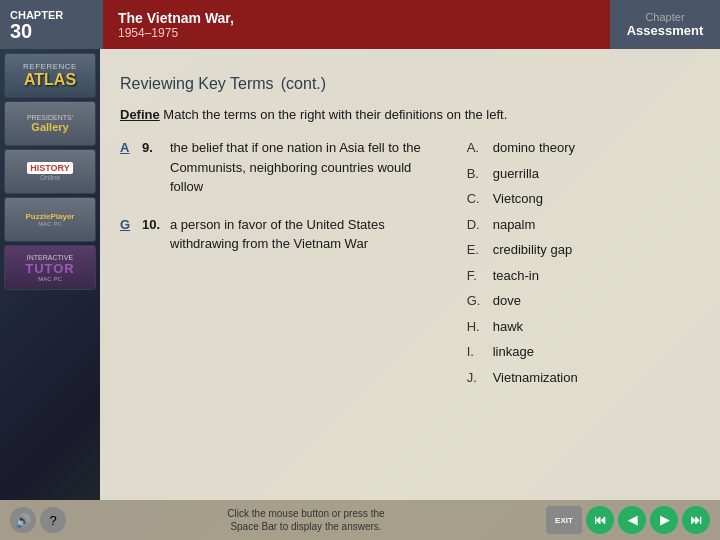  Describe the element at coordinates (53, 520) in the screenshot. I see `help-icon: ?` at that location.